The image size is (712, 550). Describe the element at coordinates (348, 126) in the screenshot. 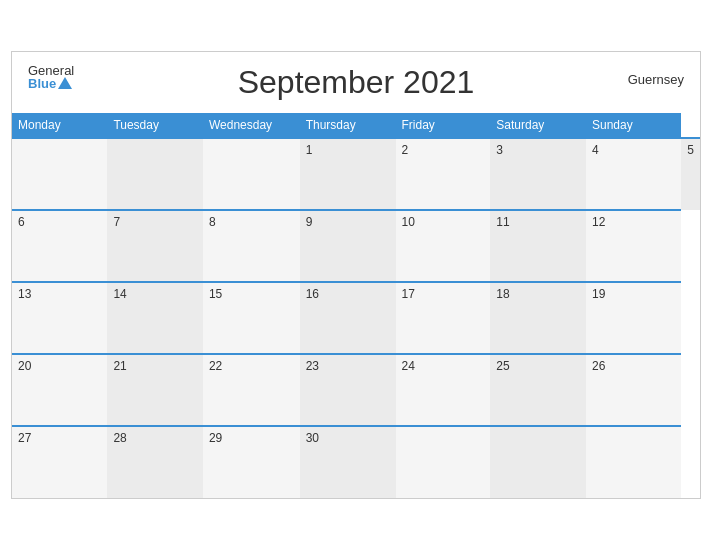

I see `header-thursday: Thursday` at that location.